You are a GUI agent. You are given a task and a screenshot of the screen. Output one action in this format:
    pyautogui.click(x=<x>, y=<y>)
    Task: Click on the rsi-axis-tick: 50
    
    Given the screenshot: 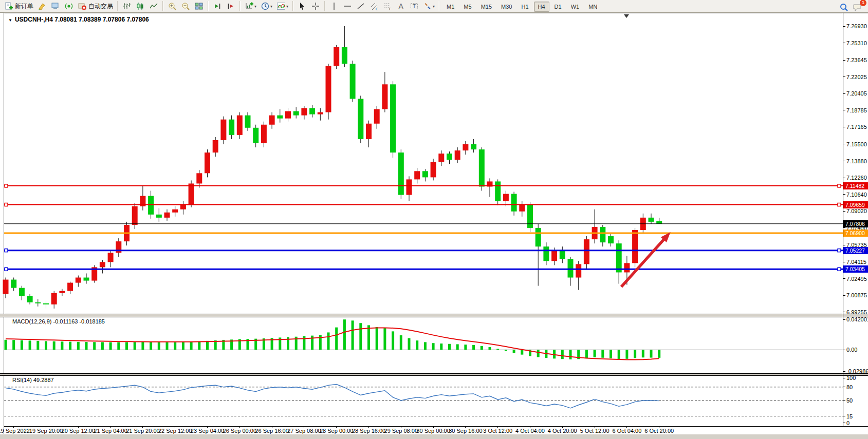 What is the action you would take?
    pyautogui.click(x=849, y=400)
    